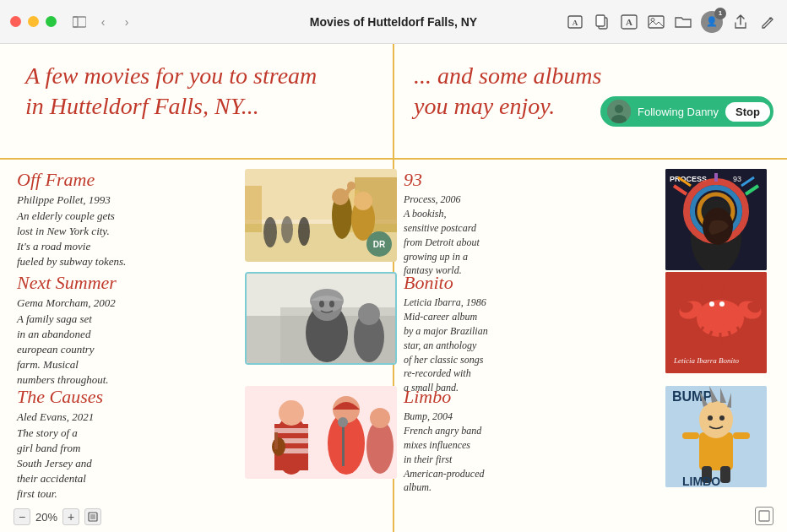  Describe the element at coordinates (585, 223) in the screenshot. I see `album-entry-1: 93 Process, 2006A bookish,sensitive post…` at that location.